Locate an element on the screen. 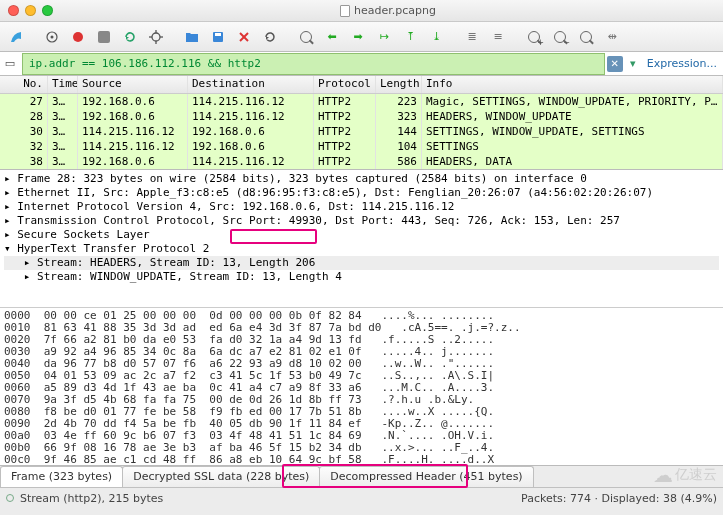 The height and width of the screenshot is (515, 723). expression-button: Expression... is located at coordinates (682, 64).